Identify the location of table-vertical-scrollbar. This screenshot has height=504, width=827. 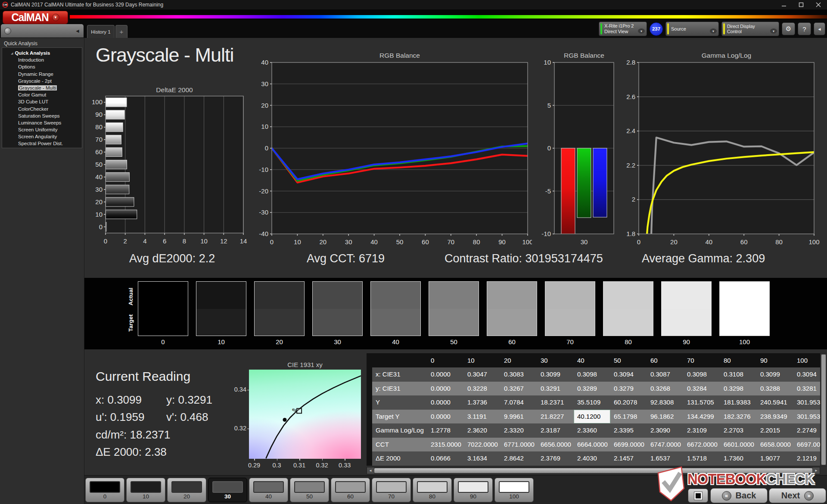
(824, 410).